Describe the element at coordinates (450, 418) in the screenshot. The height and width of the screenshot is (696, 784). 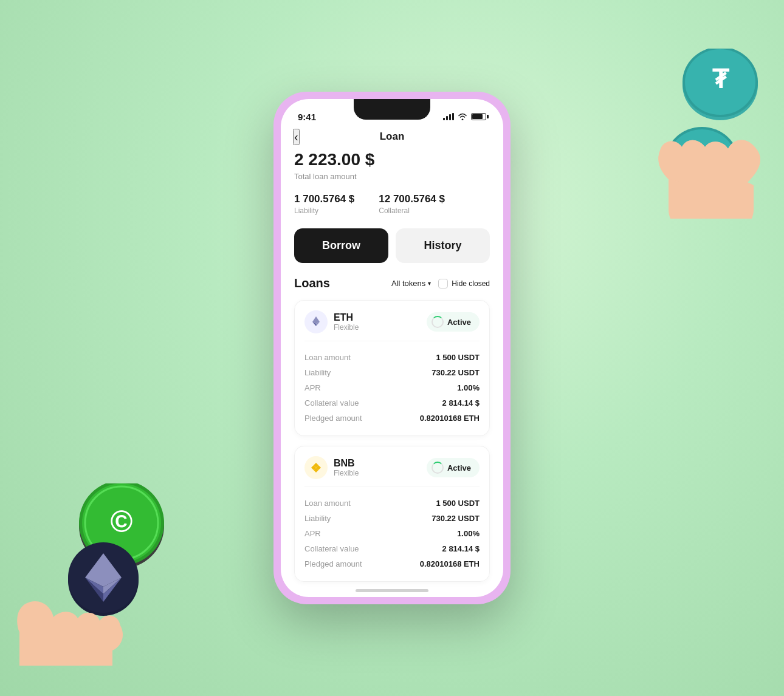
I see `eth-pledged-value: 0.82010168 ETH` at that location.